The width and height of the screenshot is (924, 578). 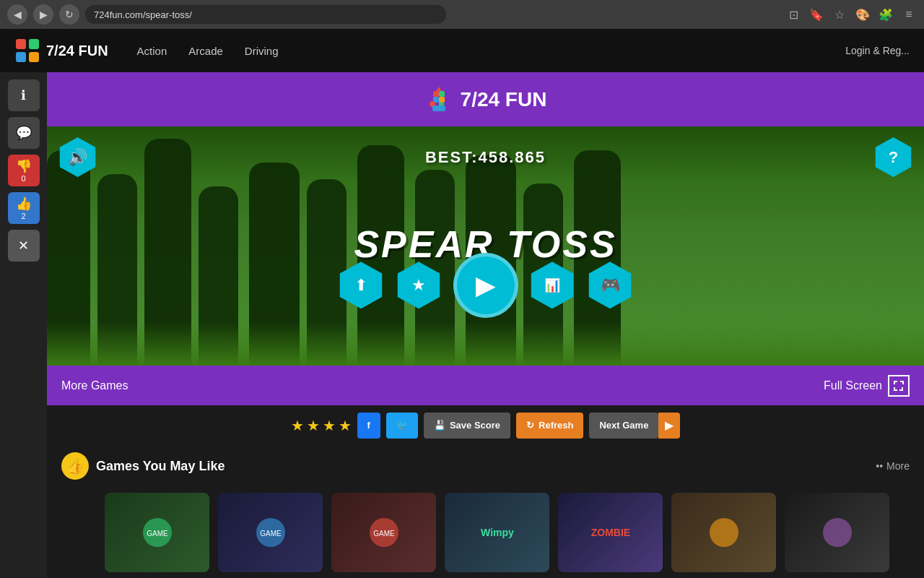 What do you see at coordinates (23, 178) in the screenshot?
I see `dislike-count: 0` at bounding box center [23, 178].